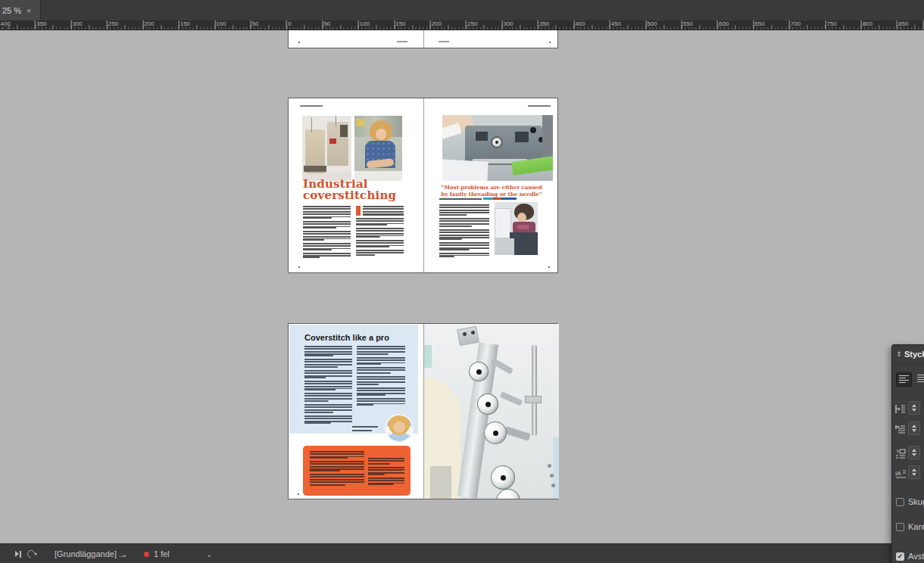 Image resolution: width=924 pixels, height=563 pixels. What do you see at coordinates (311, 106) in the screenshot?
I see `running-head-rule` at bounding box center [311, 106].